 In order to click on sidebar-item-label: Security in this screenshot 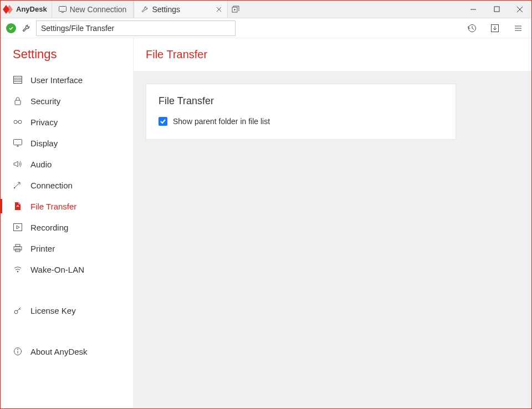, I will do `click(45, 101)`.